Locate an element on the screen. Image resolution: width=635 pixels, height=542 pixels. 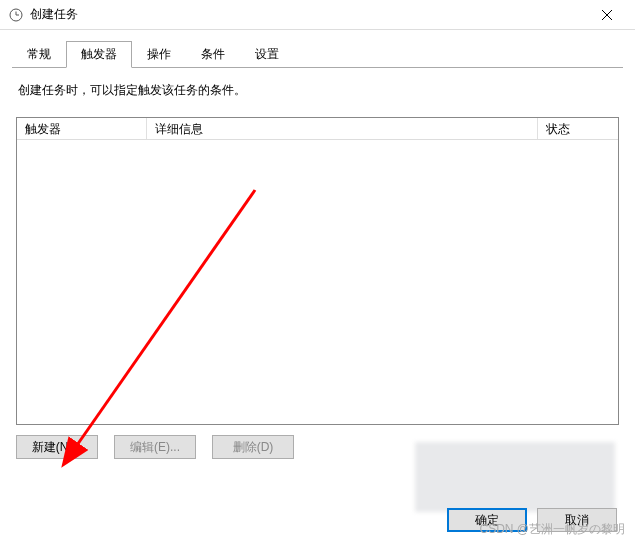
tab-general: 常规 is located at coordinates (39, 54).